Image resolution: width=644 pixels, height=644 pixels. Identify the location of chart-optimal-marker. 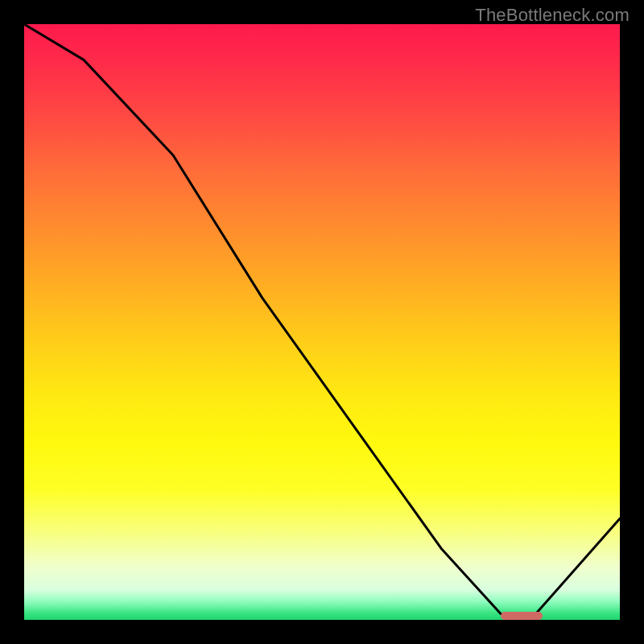
(522, 616).